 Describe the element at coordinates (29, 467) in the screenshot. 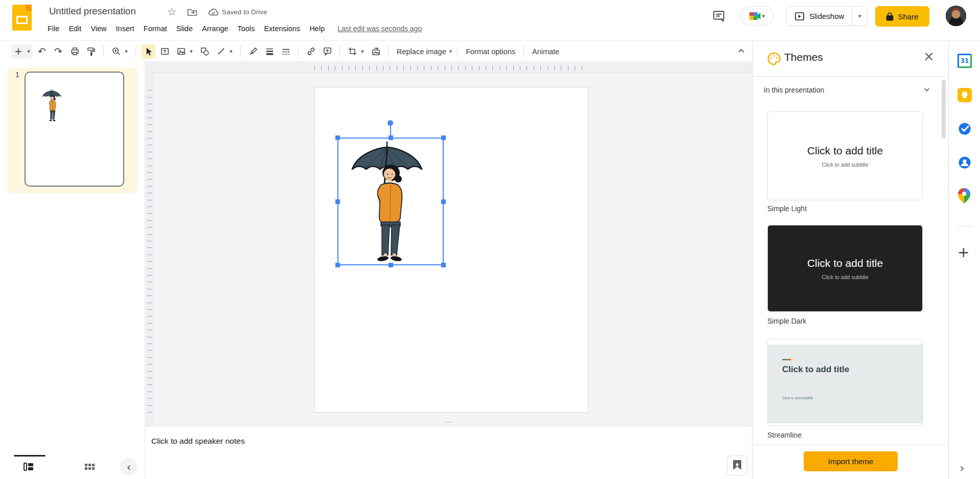

I see `filmstrip-view-icon` at that location.